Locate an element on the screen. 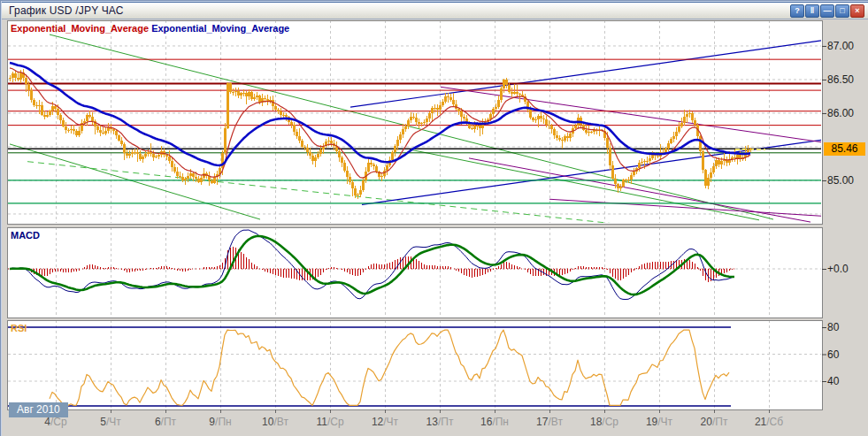 Image resolution: width=868 pixels, height=436 pixels. current-price-tag: 85.46 is located at coordinates (844, 149).